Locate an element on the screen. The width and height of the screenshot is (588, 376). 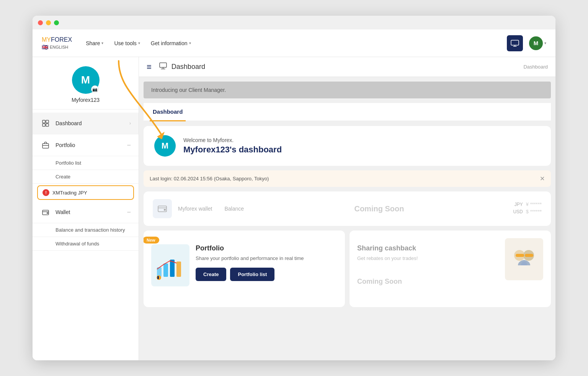
intro-banner: Introducing our Client Manager. is located at coordinates (347, 90).